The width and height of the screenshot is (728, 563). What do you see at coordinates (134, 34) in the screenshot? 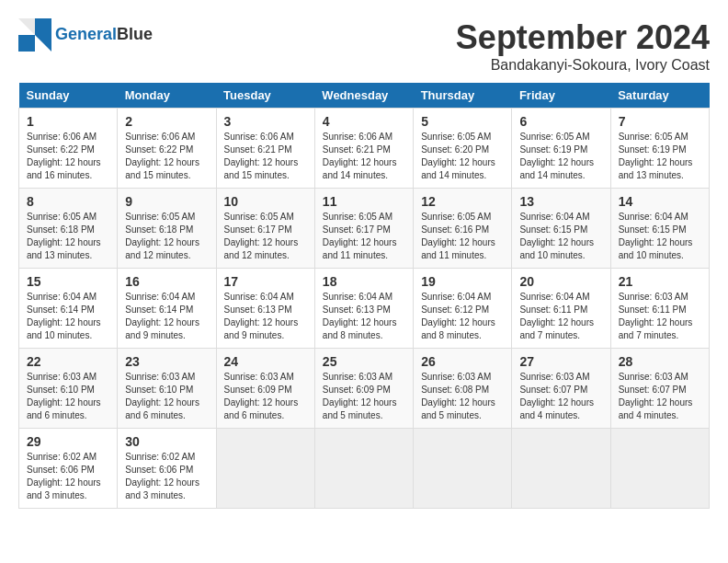
I see `logo-blue: Blue` at bounding box center [134, 34].